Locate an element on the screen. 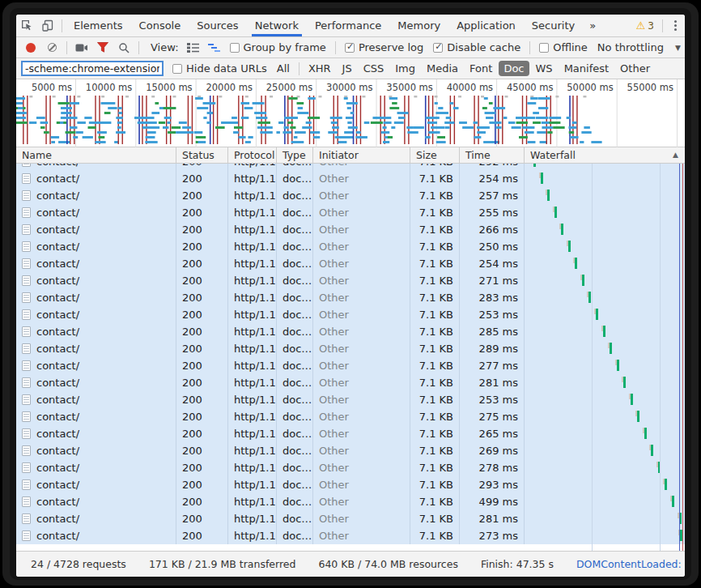 Image resolution: width=701 pixels, height=588 pixels. column-header-name: Name is located at coordinates (96, 156).